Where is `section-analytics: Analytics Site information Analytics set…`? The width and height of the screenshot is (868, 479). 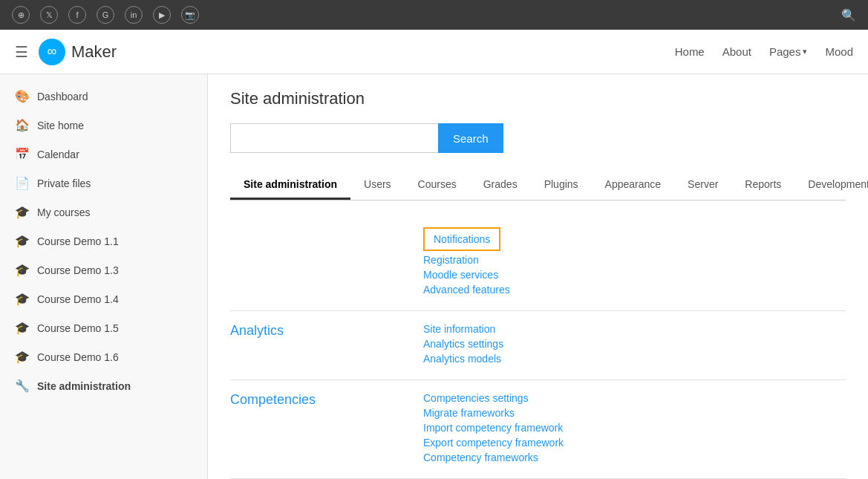
section-analytics: Analytics Site information Analytics set… is located at coordinates (538, 346).